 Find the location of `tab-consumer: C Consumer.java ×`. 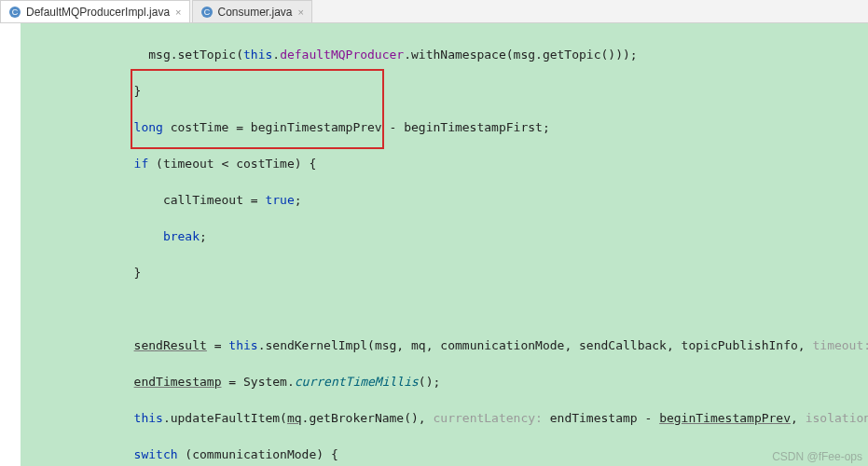

tab-consumer: C Consumer.java × is located at coordinates (252, 11).